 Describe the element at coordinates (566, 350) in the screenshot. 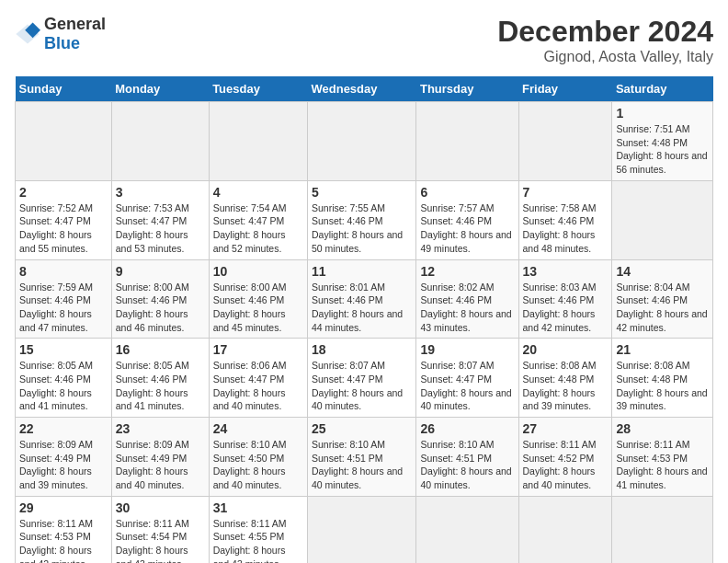

I see `day-number: 20` at that location.